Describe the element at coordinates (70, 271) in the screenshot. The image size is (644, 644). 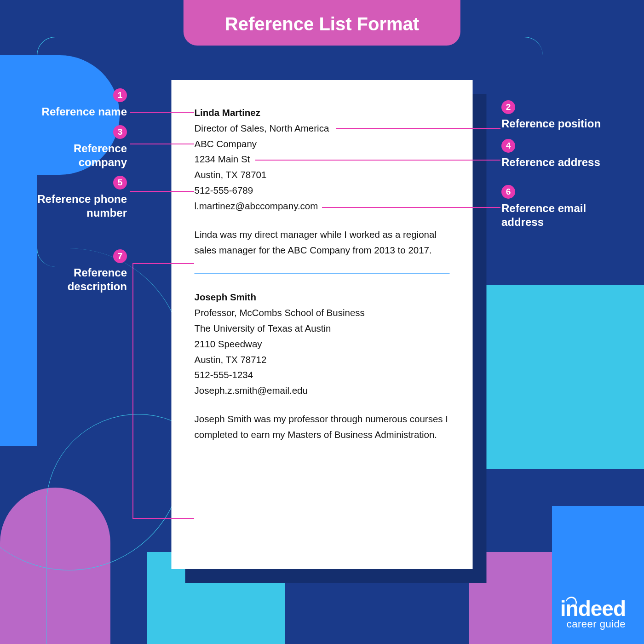
I see `callout-reference-description: 7 Reference description` at that location.